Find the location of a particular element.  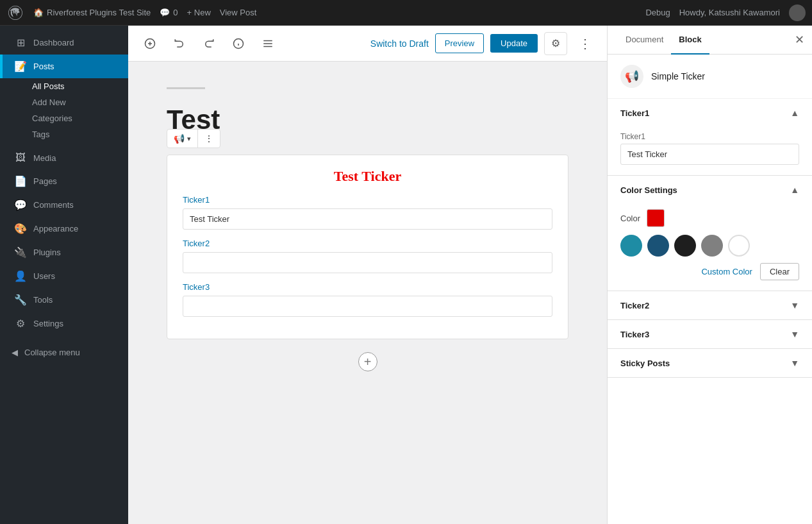

ticker2-field-label: Ticker2 is located at coordinates (368, 244).